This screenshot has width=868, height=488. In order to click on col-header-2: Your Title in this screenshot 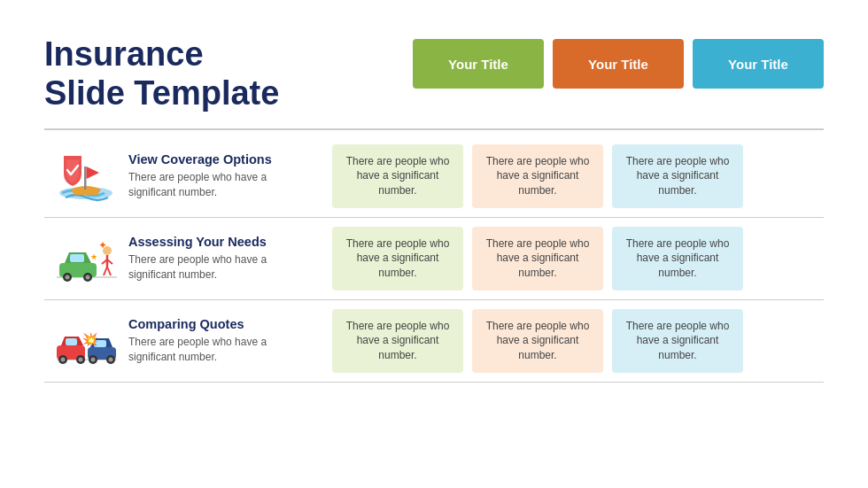, I will do `click(618, 64)`.